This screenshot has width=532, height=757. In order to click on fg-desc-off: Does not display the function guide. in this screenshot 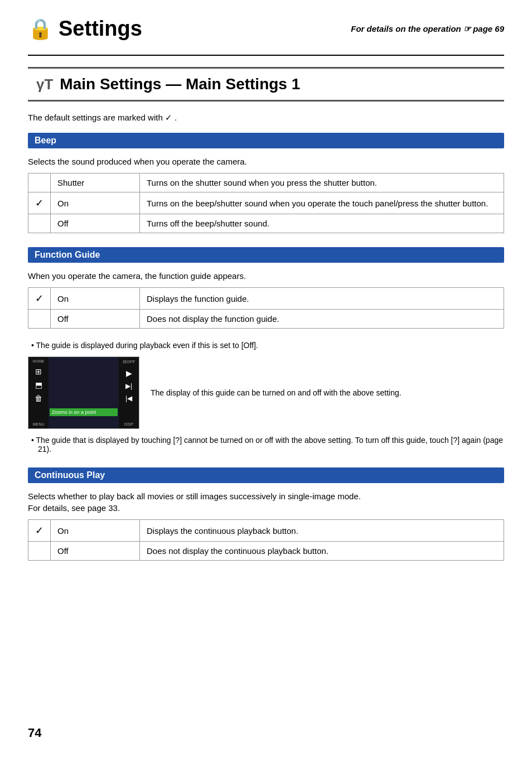, I will do `click(322, 319)`.